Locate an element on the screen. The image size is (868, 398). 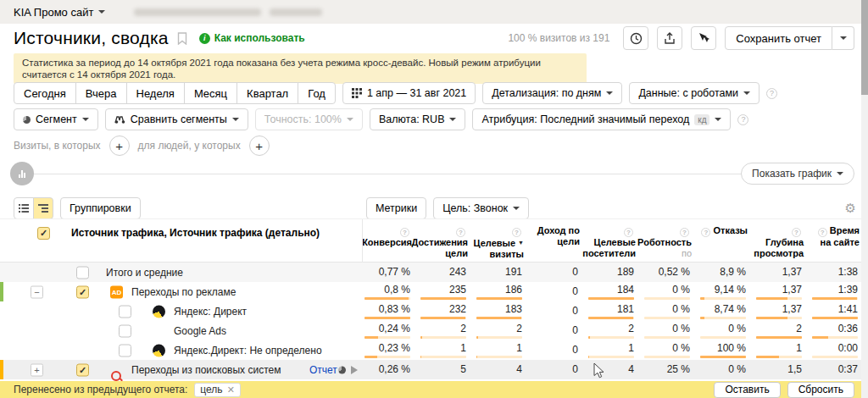
column-title: ?Достиженияцели is located at coordinates (440, 242).